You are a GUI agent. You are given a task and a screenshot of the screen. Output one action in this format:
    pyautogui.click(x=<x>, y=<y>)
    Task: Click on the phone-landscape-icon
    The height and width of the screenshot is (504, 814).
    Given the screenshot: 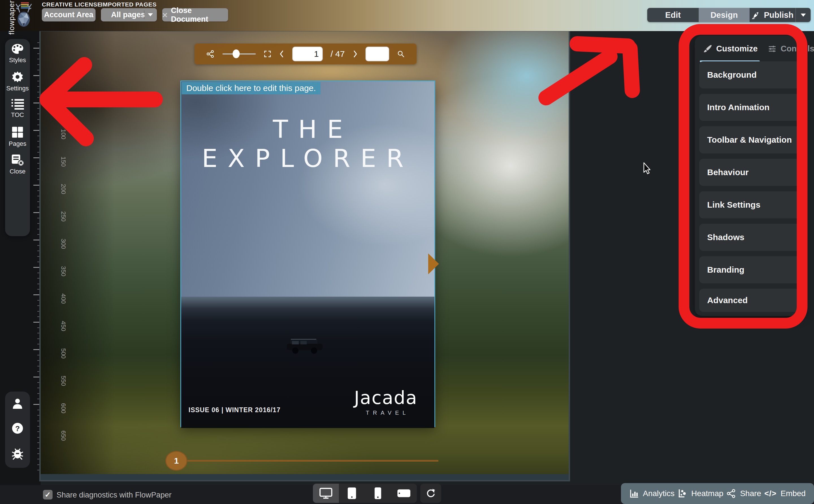 What is the action you would take?
    pyautogui.click(x=404, y=493)
    